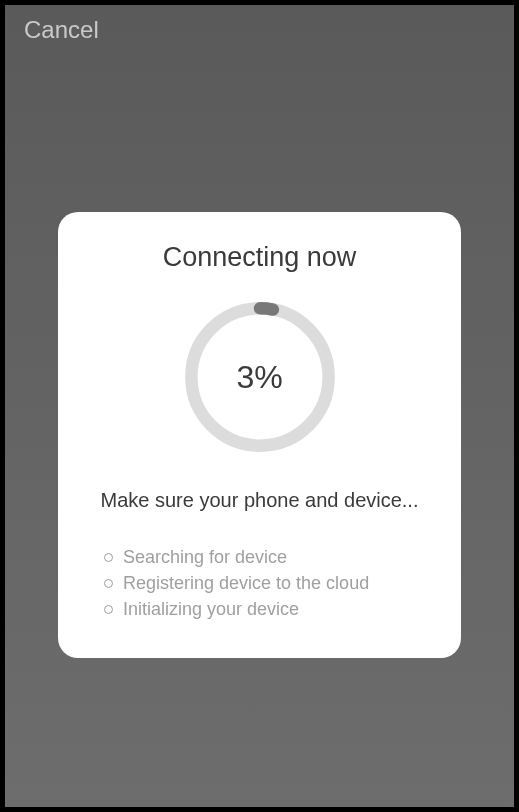 The image size is (519, 812). Describe the element at coordinates (270, 609) in the screenshot. I see `list-item: Initializing your device` at that location.